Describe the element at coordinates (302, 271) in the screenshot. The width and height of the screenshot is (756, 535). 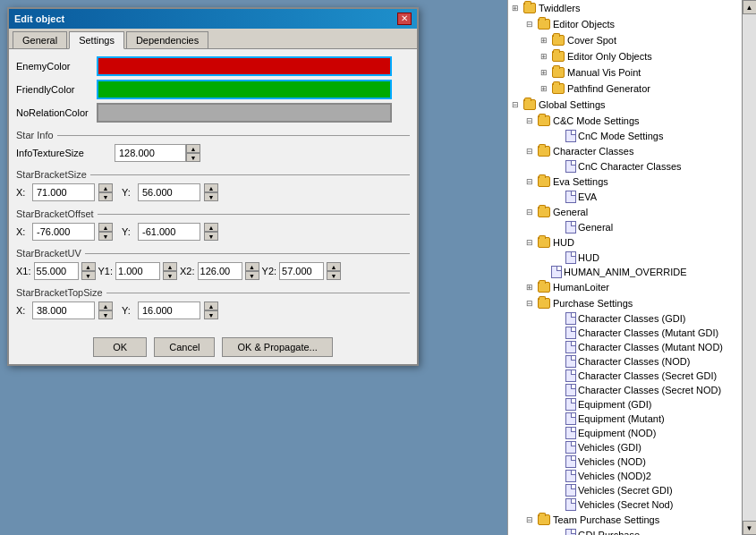
I see `y2-input` at that location.